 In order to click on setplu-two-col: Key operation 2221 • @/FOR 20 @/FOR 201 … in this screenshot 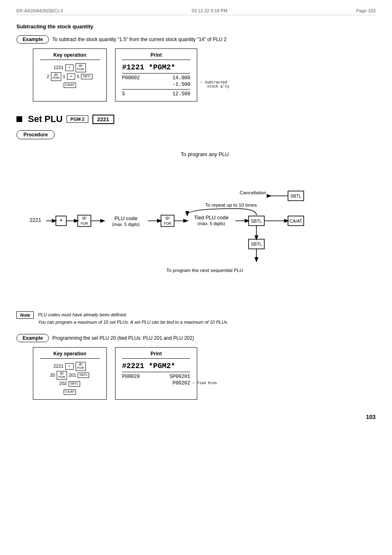, I will do `click(204, 373)`.